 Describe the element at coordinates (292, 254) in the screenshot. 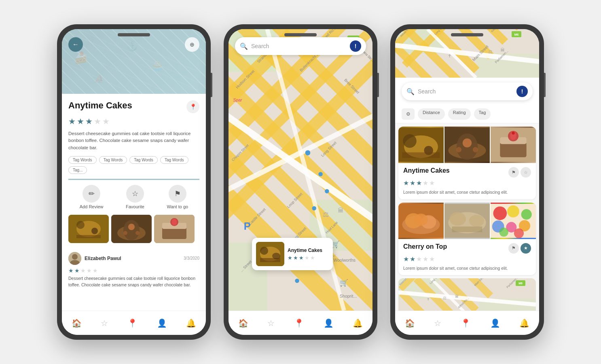

I see `map-popup: Anytime Cakes ★ ★ ★ ★ ★` at that location.